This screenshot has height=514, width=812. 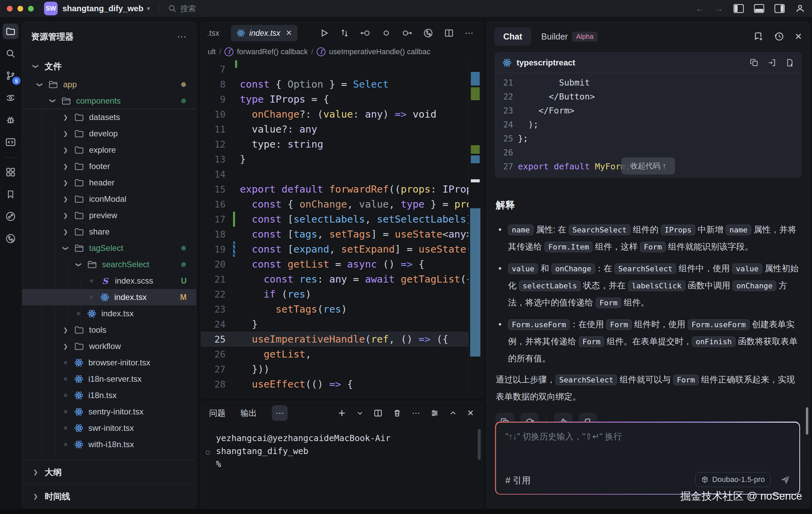 What do you see at coordinates (335, 144) in the screenshot?
I see `code-line-12: 12 type: string` at bounding box center [335, 144].